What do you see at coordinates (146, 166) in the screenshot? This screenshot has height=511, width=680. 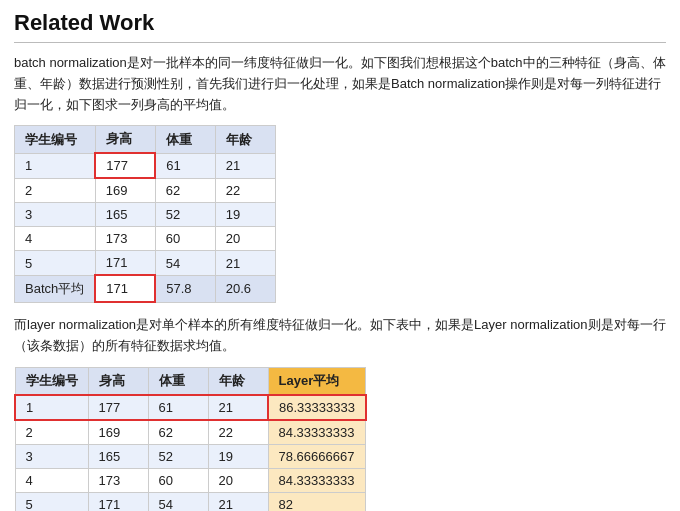 I see `table-row: 11776121` at bounding box center [146, 166].